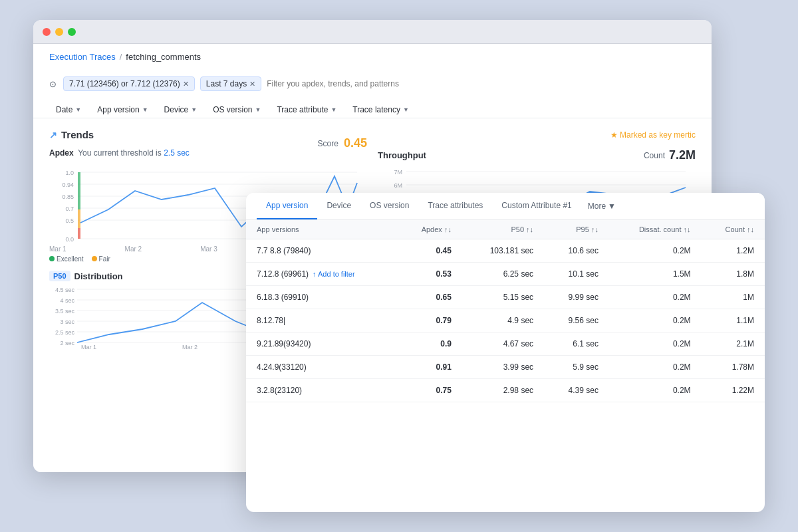  Describe the element at coordinates (430, 321) in the screenshot. I see `cell-apdex: 0.79` at that location.